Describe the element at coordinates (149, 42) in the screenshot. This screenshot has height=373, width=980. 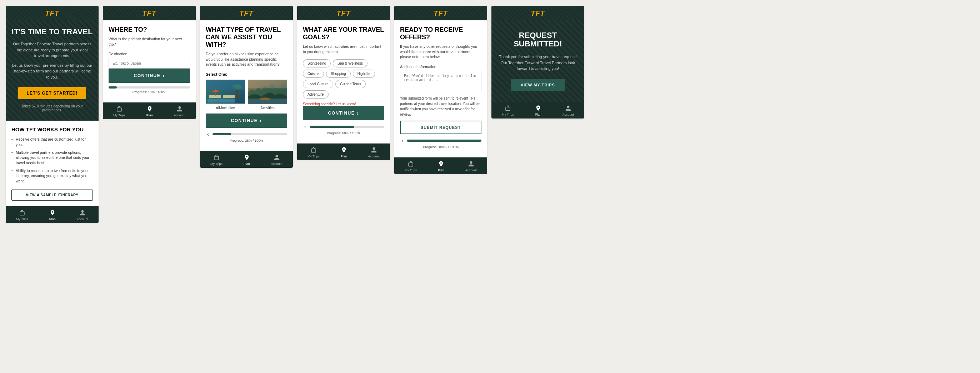
I see `screen2-subtitle: What is the primary destination for your…` at that location.